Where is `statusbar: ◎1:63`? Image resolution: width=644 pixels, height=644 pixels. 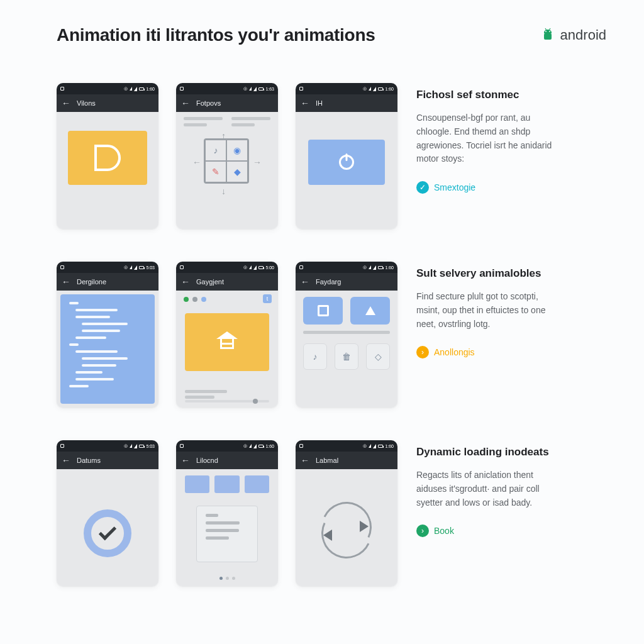 statusbar: ◎1:63 is located at coordinates (227, 89).